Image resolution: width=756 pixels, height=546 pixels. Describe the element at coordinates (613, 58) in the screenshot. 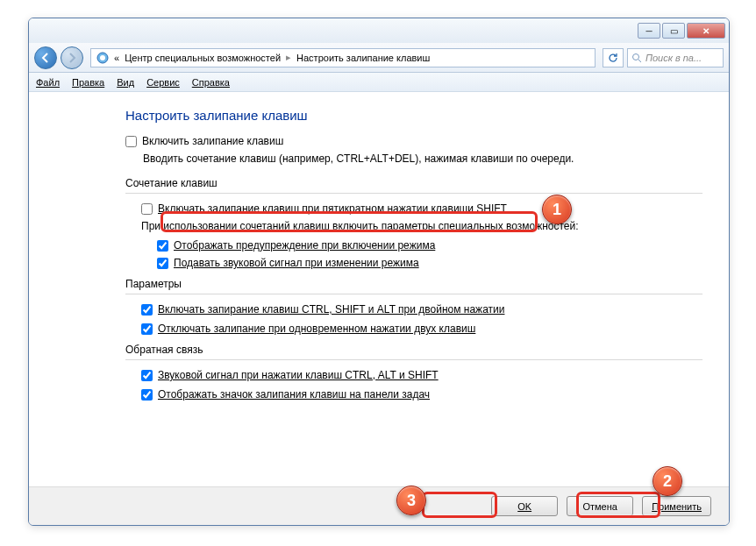

I see `refresh-button` at that location.